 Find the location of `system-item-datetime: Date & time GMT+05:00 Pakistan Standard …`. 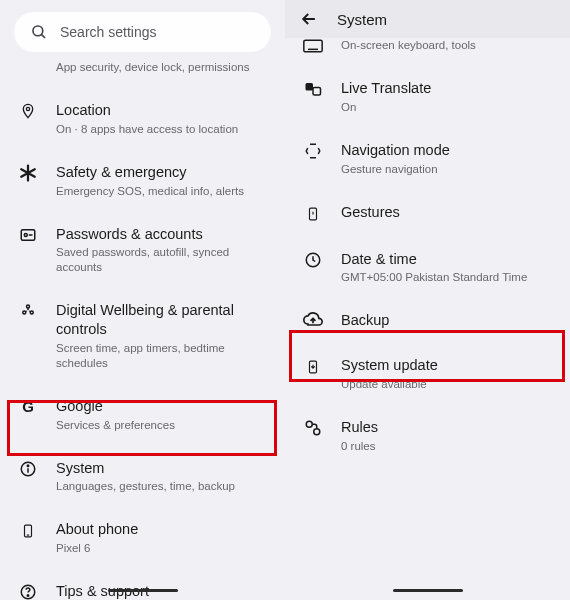

system-item-datetime: Date & time GMT+05:00 Pakistan Standard … is located at coordinates (428, 268).